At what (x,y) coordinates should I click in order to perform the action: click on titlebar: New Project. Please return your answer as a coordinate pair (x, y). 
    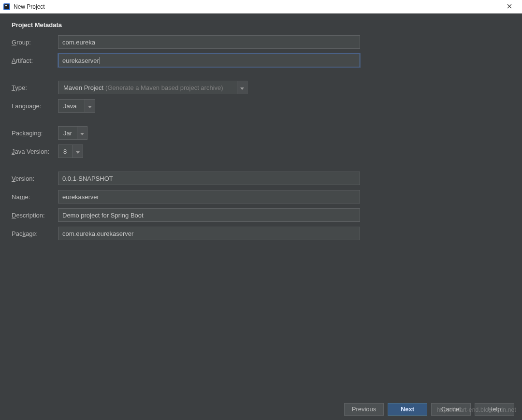
    Looking at the image, I should click on (261, 7).